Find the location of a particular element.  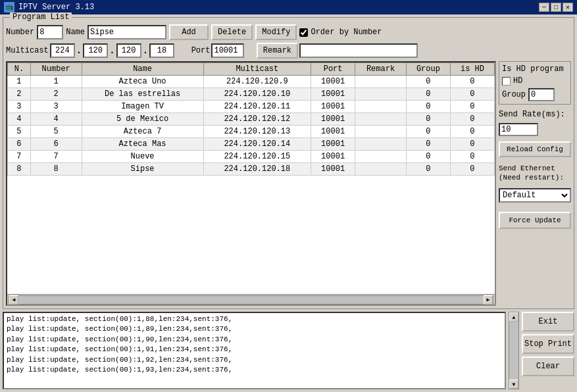

table-row: 55Azteca 7224.120.120.131000100 is located at coordinates (251, 132).